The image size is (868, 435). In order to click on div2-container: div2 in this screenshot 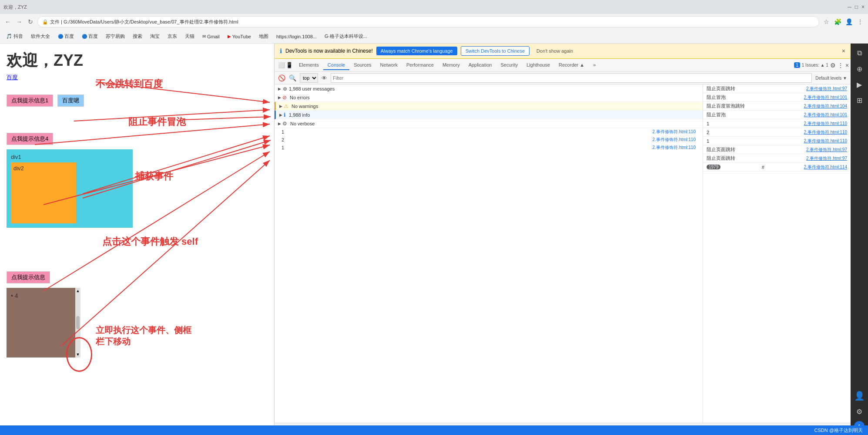, I will do `click(44, 193)`.